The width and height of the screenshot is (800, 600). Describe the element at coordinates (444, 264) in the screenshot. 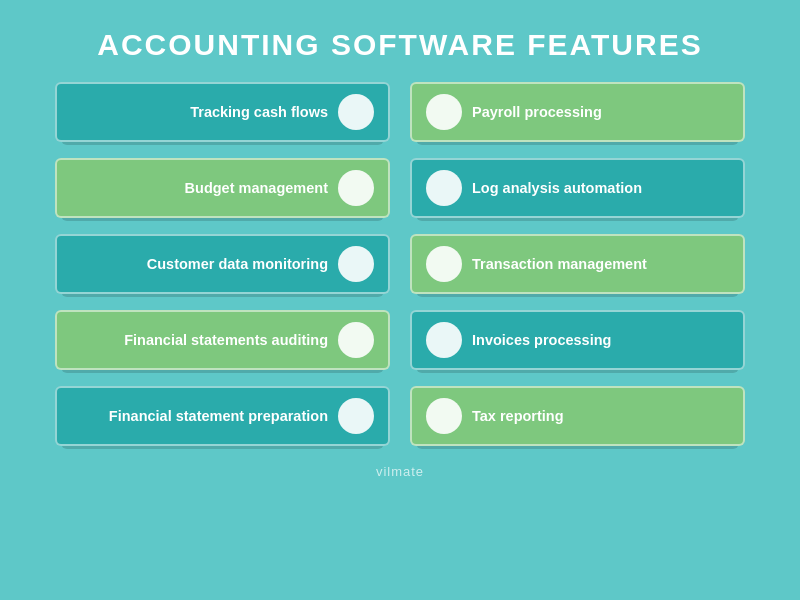

I see `feature-circle-transaction-management` at that location.